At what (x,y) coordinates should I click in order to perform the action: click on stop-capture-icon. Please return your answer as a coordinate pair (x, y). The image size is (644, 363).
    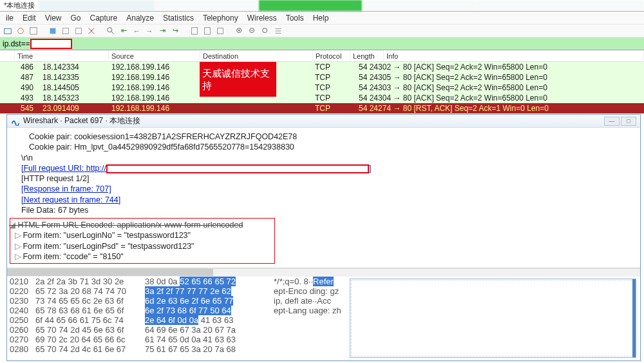
    Looking at the image, I should click on (66, 31).